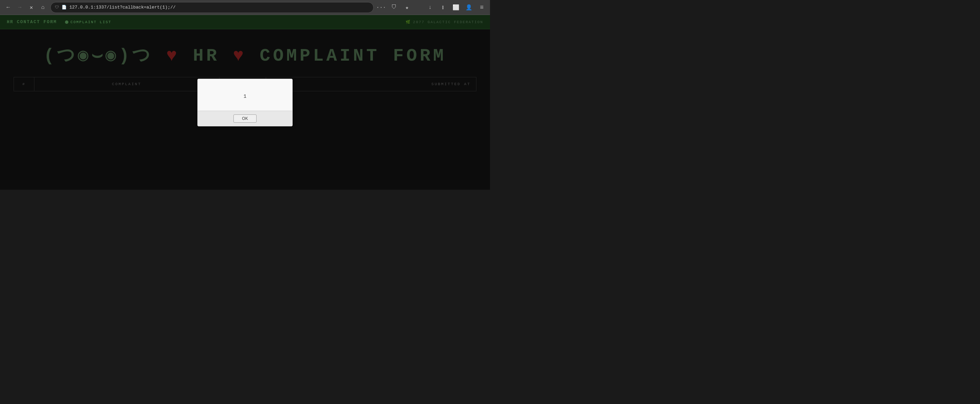  What do you see at coordinates (430, 8) in the screenshot?
I see `download-button: ↓` at bounding box center [430, 8].